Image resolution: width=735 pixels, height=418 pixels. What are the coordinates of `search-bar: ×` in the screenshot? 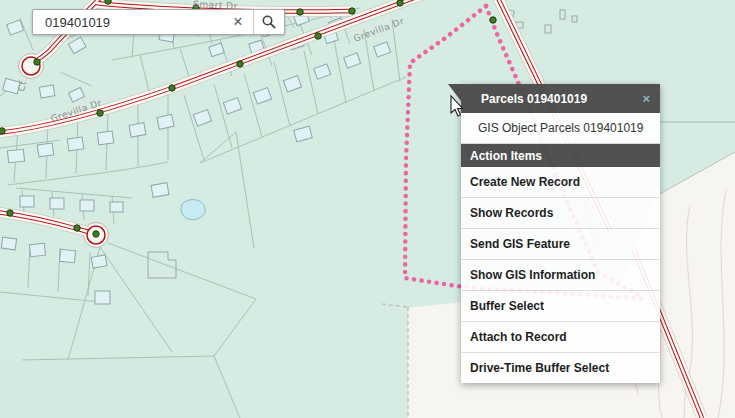 It's located at (158, 22).